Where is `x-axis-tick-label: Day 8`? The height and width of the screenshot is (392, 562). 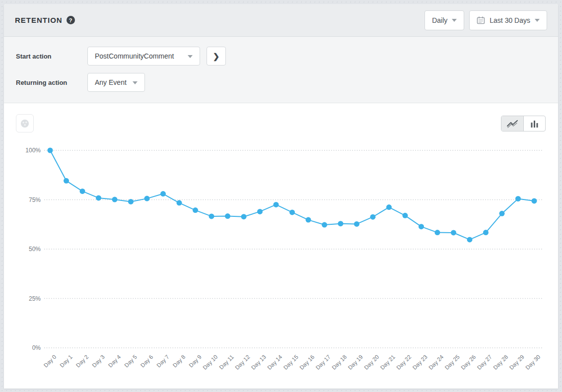 x-axis-tick-label: Day 8 is located at coordinates (179, 361).